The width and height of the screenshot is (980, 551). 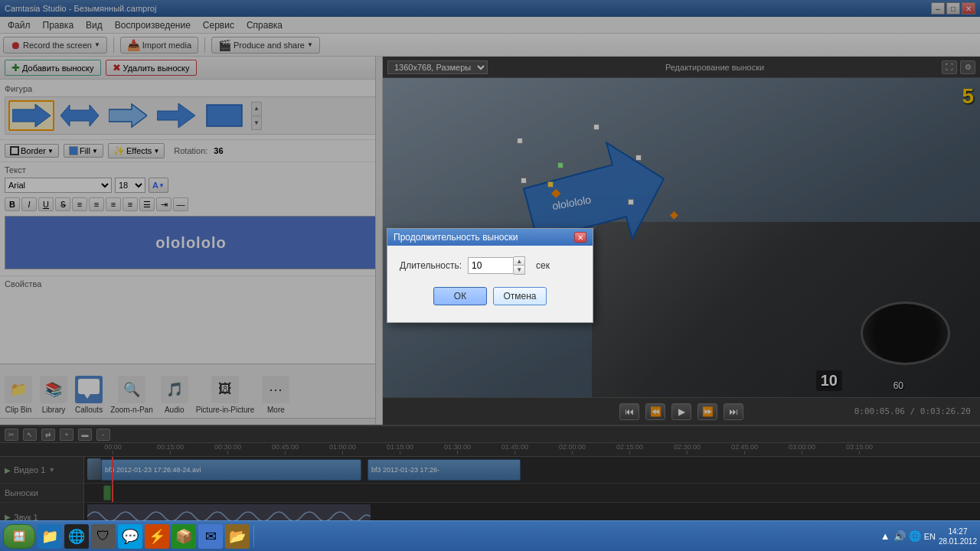 What do you see at coordinates (543, 266) in the screenshot?
I see `duration-unit: сек` at bounding box center [543, 266].